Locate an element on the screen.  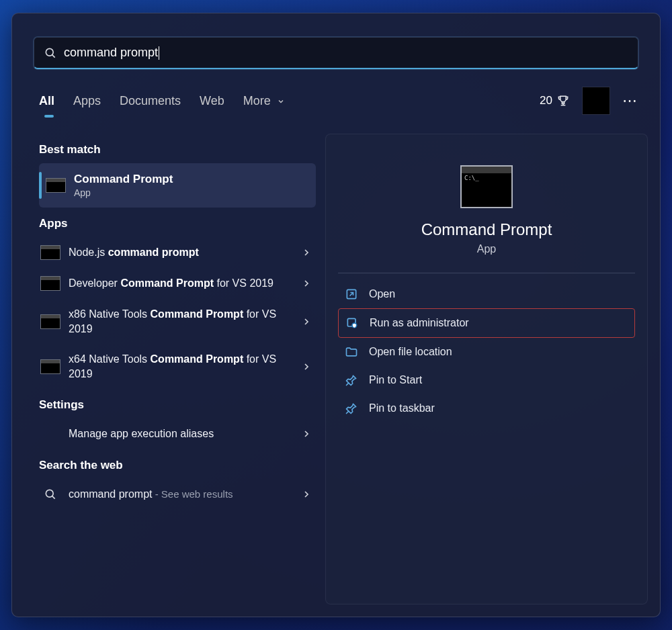
web-result: command prompt - See web results is located at coordinates (177, 494).